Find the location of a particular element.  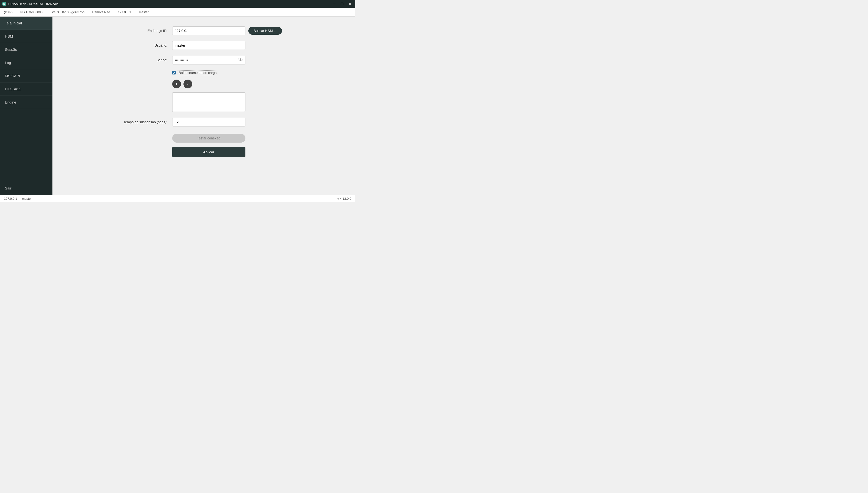

tempo-label: Tempo de suspensão (segs): is located at coordinates (145, 122).